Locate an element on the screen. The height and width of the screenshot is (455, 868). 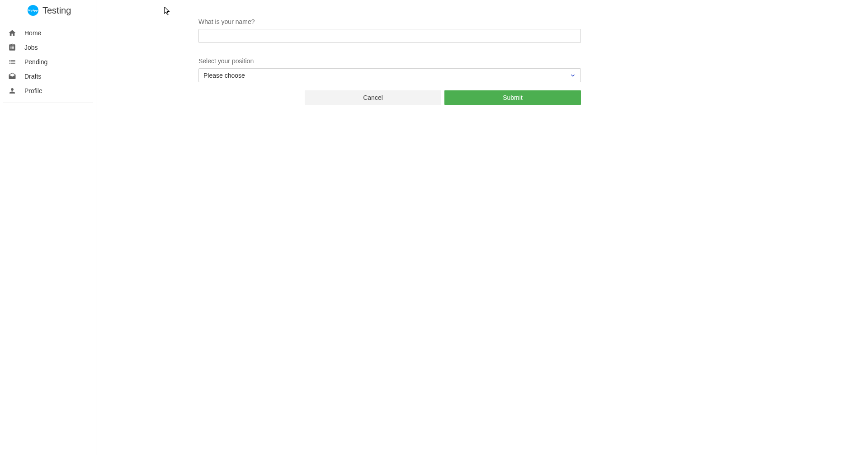
mail-icon is located at coordinates (12, 76).